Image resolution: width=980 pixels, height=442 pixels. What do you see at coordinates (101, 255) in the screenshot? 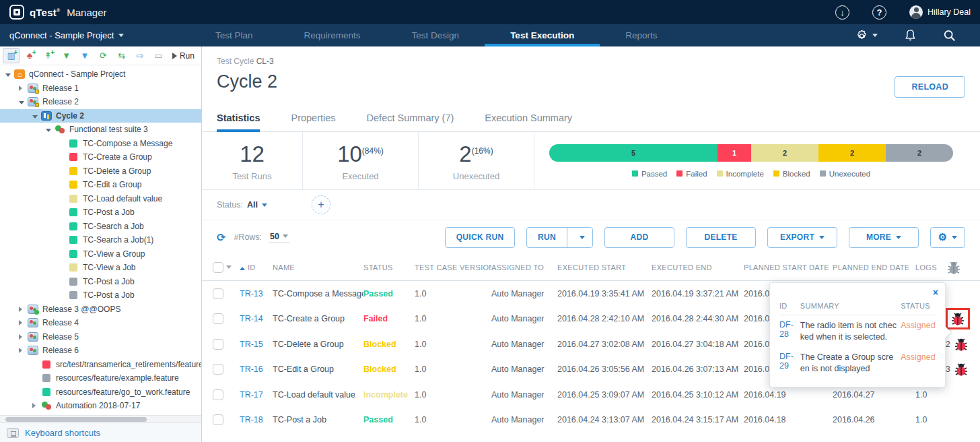
I see `tree-item: TC-View a Group` at bounding box center [101, 255].